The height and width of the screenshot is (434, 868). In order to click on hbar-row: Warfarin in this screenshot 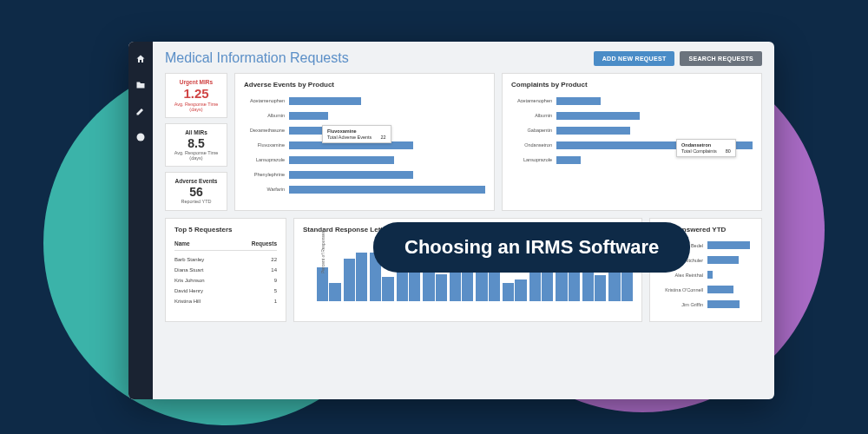, I will do `click(365, 189)`.